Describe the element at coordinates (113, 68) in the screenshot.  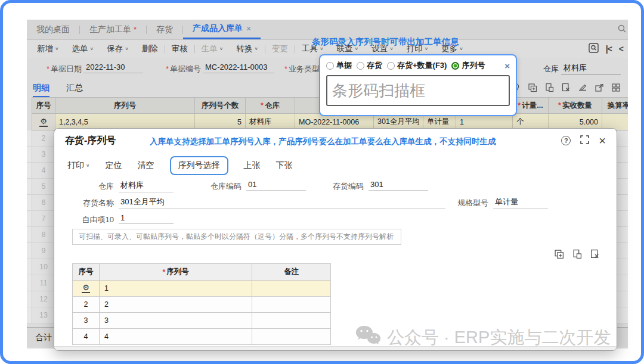
I see `doc-date-field: 2022-11-30` at that location.